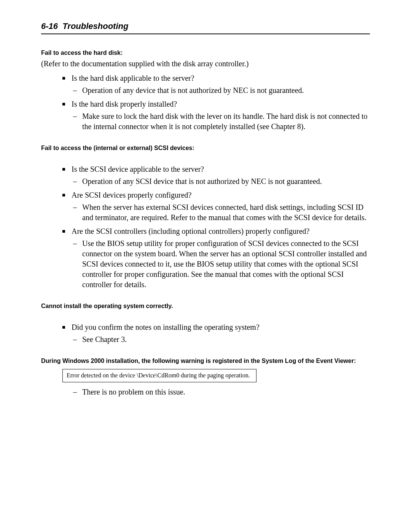 Image resolution: width=411 pixels, height=532 pixels. Describe the element at coordinates (221, 121) in the screenshot. I see `detail-text: Make sure to lock the hard disk with the…` at that location.